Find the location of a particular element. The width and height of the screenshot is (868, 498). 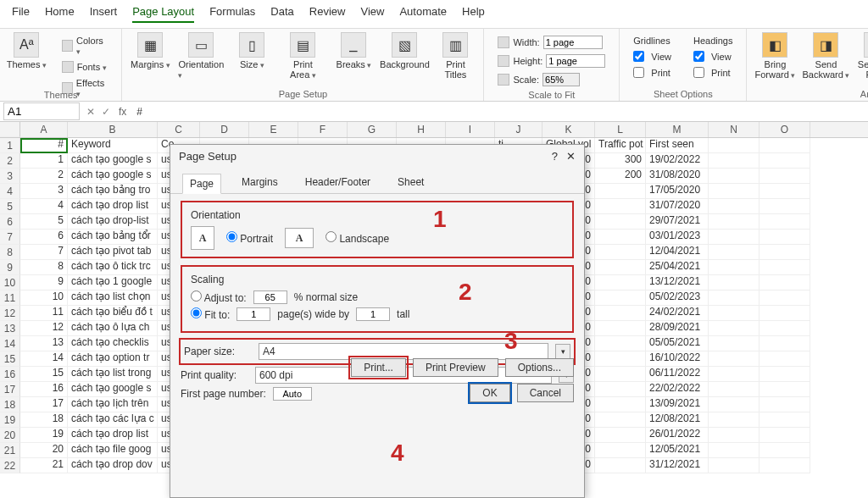

cell: 12/08/2021 is located at coordinates (677, 420).